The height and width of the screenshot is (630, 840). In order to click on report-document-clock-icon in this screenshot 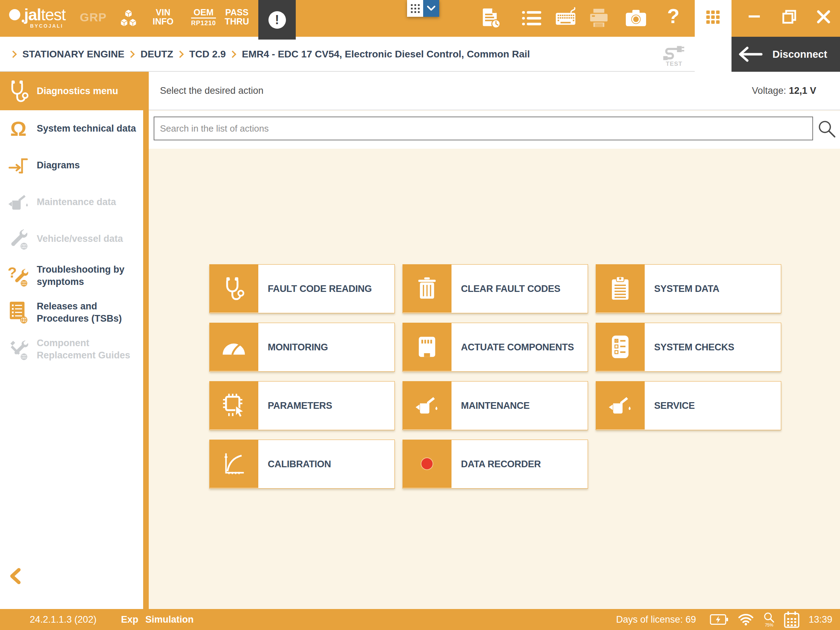, I will do `click(491, 18)`.